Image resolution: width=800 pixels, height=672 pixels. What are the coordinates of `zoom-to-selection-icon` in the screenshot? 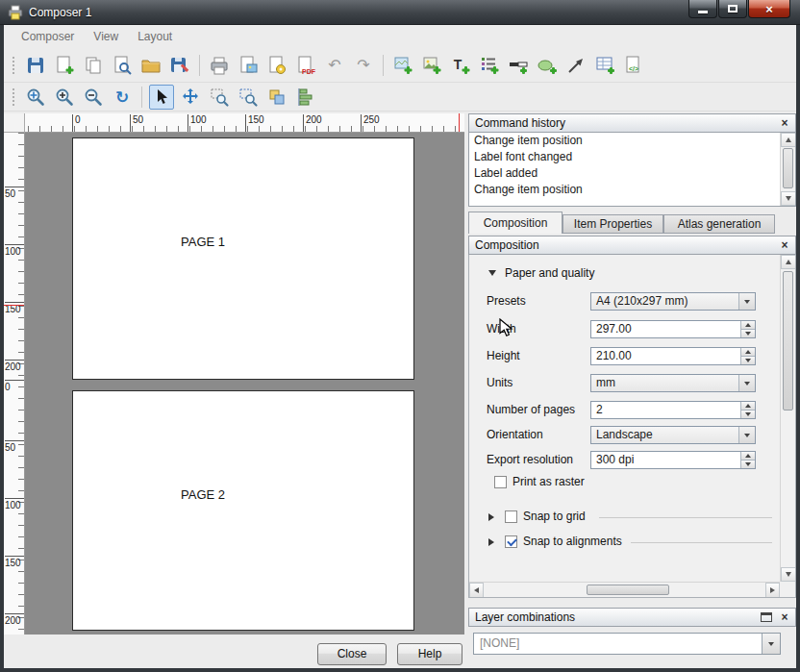 It's located at (248, 97).